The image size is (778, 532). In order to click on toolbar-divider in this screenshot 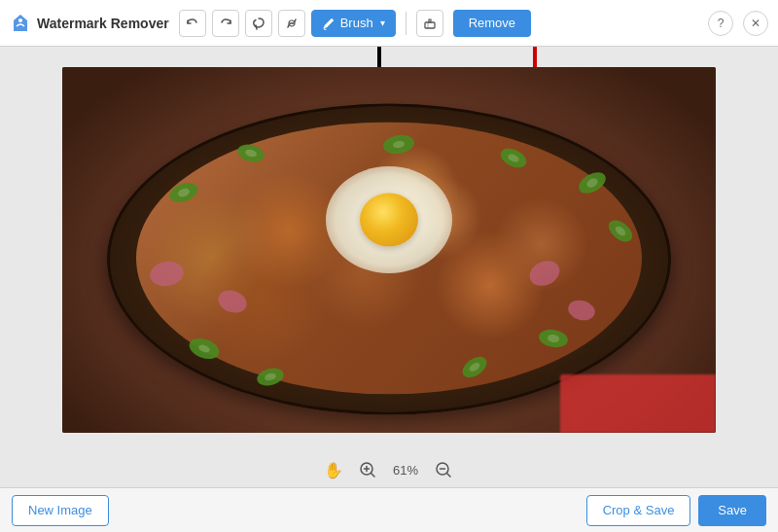, I will do `click(407, 23)`.